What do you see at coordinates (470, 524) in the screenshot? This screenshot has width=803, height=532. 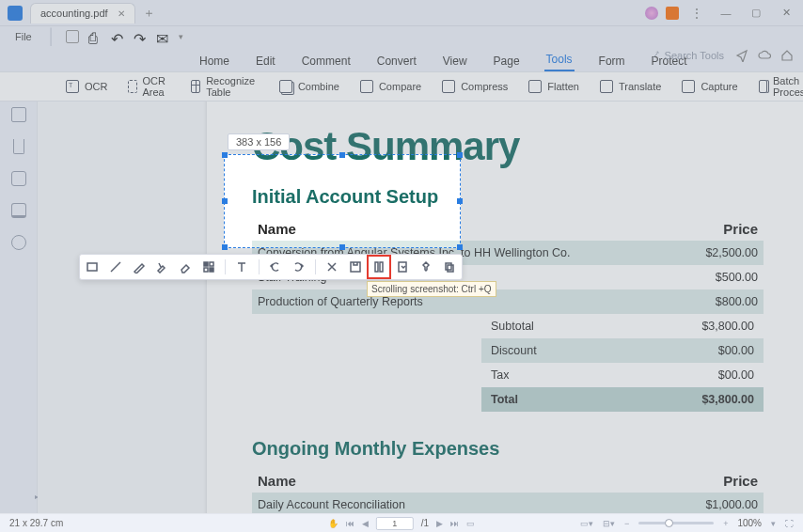 I see `reading-mode-icon: ▭` at bounding box center [470, 524].